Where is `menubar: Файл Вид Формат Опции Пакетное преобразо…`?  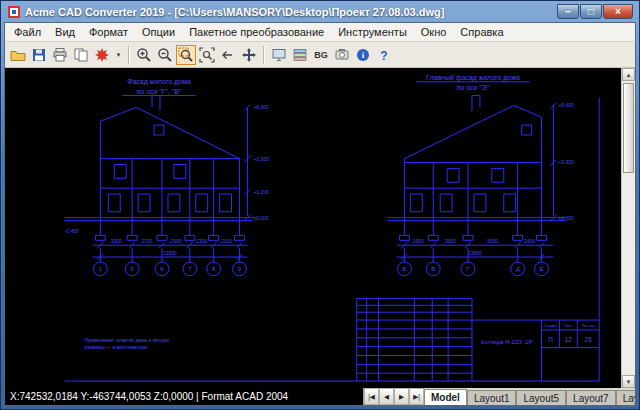
menubar: Файл Вид Формат Опции Пакетное преобразо… is located at coordinates (320, 32).